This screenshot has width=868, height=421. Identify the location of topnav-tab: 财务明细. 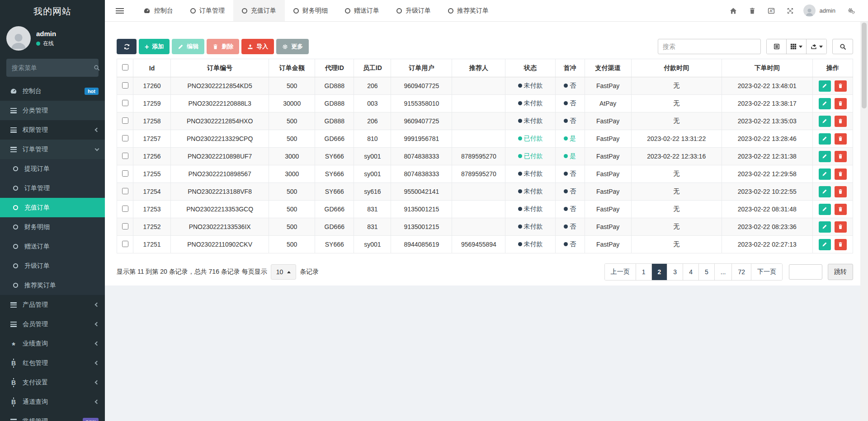
(311, 11).